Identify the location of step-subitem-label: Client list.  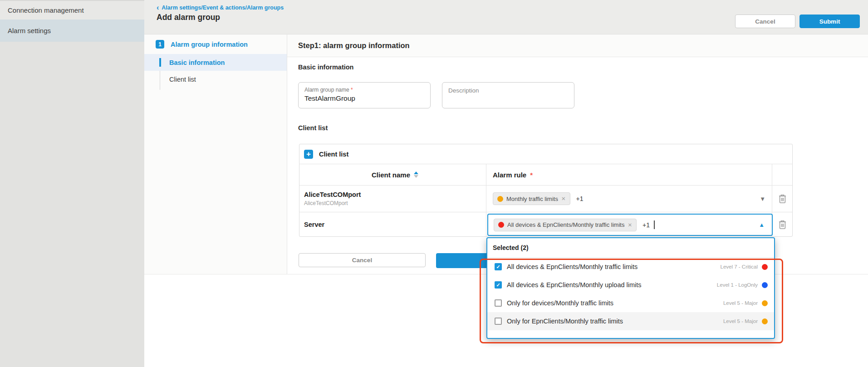
(182, 79).